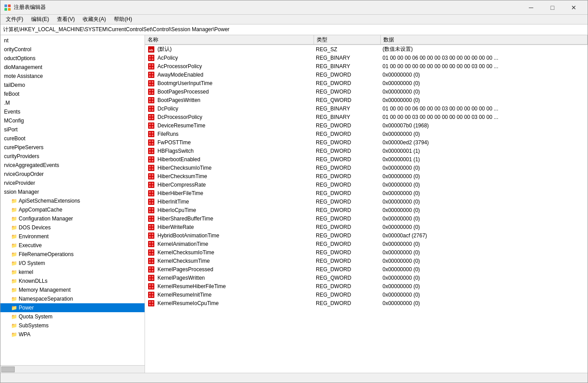 This screenshot has width=588, height=383. What do you see at coordinates (72, 290) in the screenshot?
I see `tree-item: 📁Memory Management` at bounding box center [72, 290].